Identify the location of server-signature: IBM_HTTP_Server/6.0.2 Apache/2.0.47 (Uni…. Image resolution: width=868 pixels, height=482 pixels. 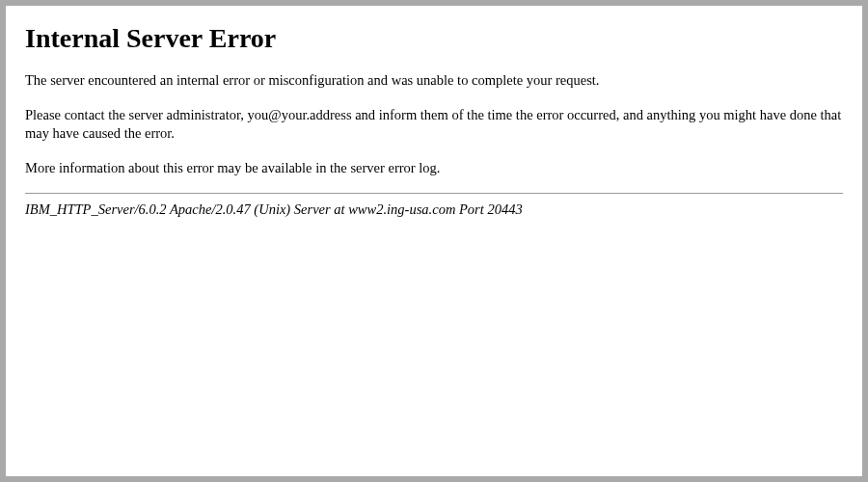
(434, 210).